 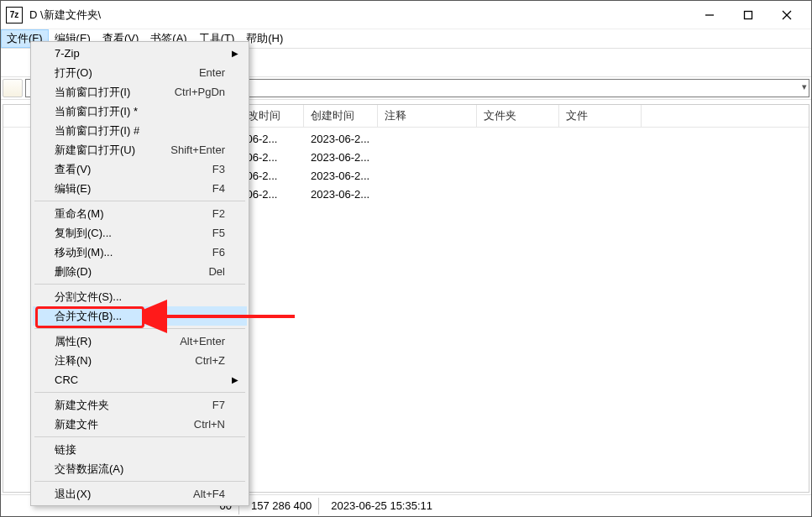 I want to click on folder-icon, so click(x=13, y=88).